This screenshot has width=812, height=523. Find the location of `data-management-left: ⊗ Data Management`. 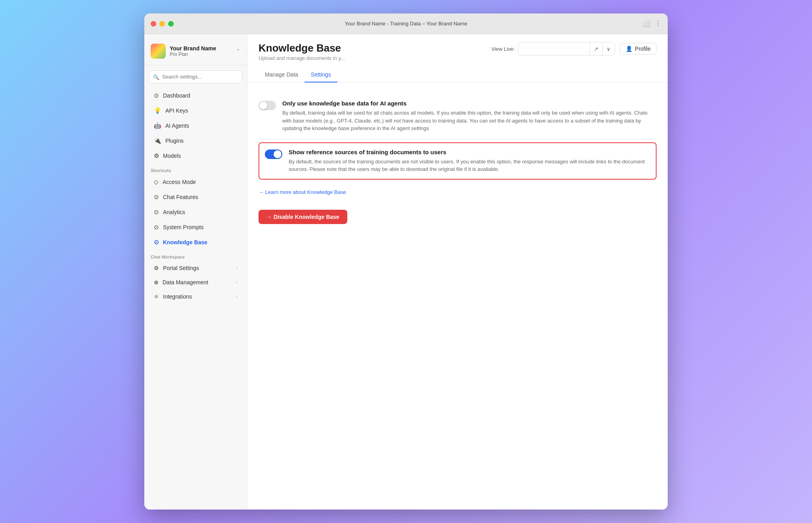

data-management-left: ⊗ Data Management is located at coordinates (181, 282).